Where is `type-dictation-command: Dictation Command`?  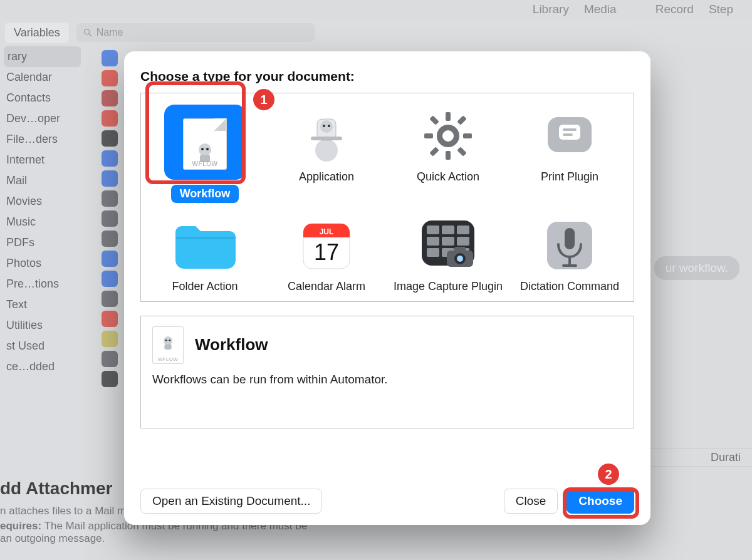 type-dictation-command: Dictation Command is located at coordinates (570, 254).